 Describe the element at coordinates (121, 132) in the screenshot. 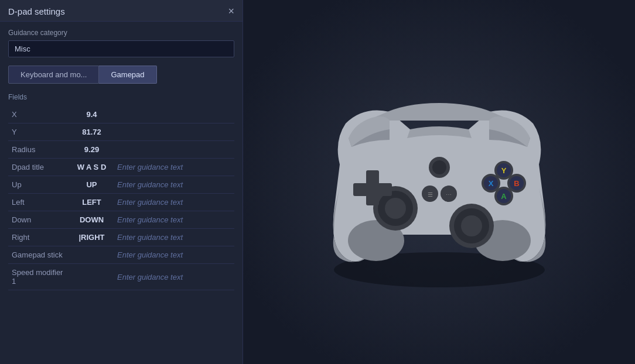

I see `table-row: Y81.72` at that location.